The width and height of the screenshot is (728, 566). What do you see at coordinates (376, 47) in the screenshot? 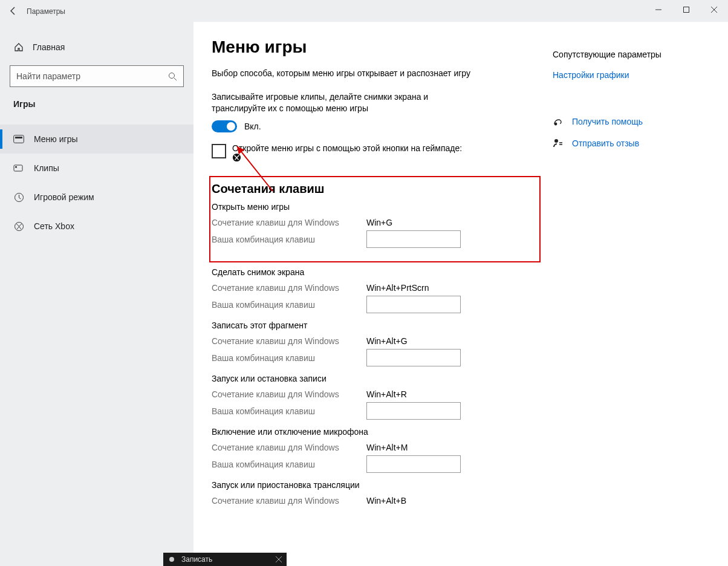
I see `page-heading: Меню игры` at bounding box center [376, 47].